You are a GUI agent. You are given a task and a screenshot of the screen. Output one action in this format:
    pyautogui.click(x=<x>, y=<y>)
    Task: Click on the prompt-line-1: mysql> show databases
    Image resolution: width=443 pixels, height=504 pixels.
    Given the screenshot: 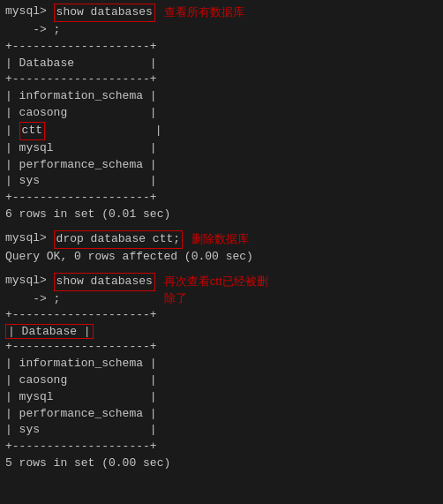 What is the action you would take?
    pyautogui.click(x=80, y=12)
    